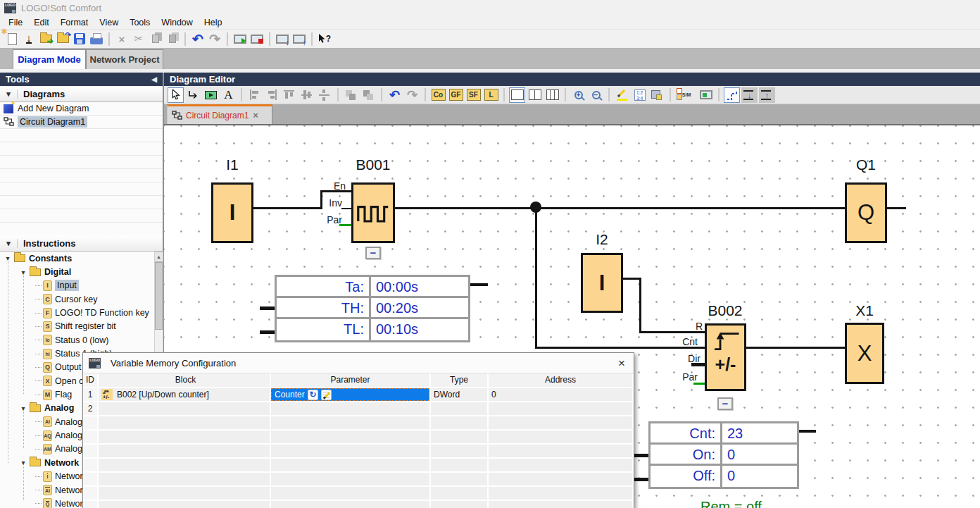 Image resolution: width=980 pixels, height=508 pixels. What do you see at coordinates (220, 114) in the screenshot?
I see `tab-circuit-diagram: Circuit Diagram1 ×` at bounding box center [220, 114].